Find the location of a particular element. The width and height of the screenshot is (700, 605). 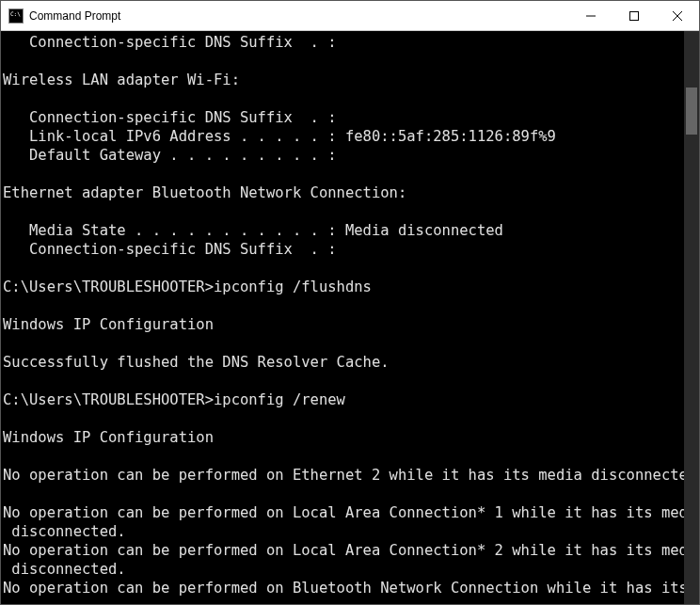

maximize-icon is located at coordinates (634, 16).